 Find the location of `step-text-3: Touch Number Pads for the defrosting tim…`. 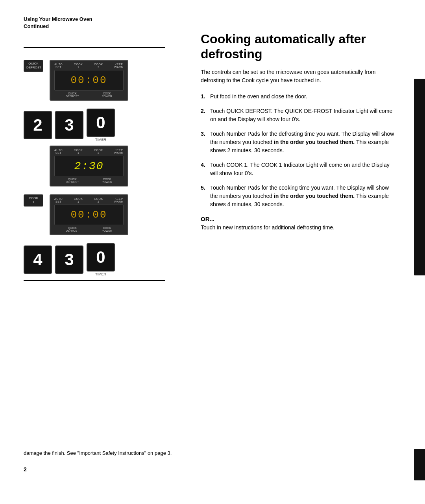

step-text-3: Touch Number Pads for the defrosting tim… is located at coordinates (304, 142).